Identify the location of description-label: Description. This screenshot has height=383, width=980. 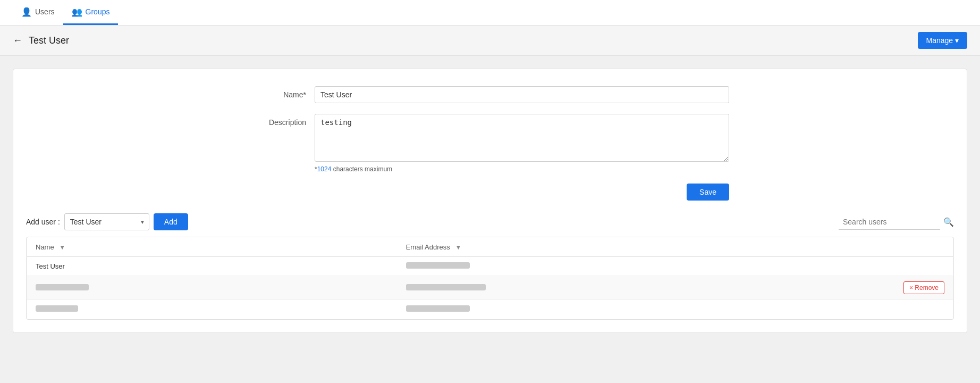
(283, 120).